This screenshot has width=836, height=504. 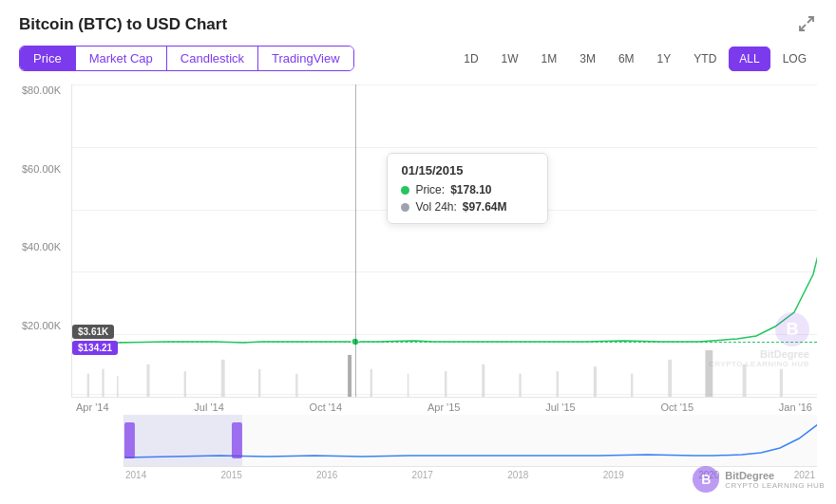 I want to click on tooltip-vol-label: Vol 24h:, so click(x=435, y=207).